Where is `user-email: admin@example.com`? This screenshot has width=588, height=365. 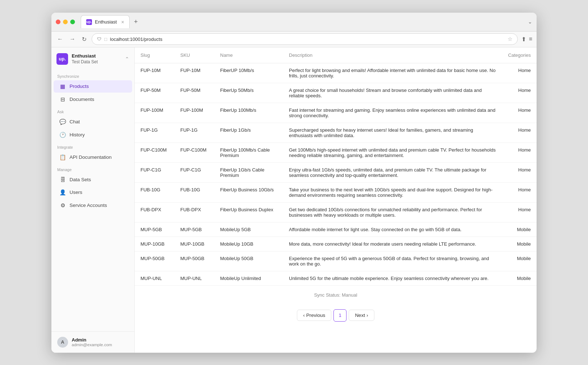 user-email: admin@example.com is located at coordinates (92, 345).